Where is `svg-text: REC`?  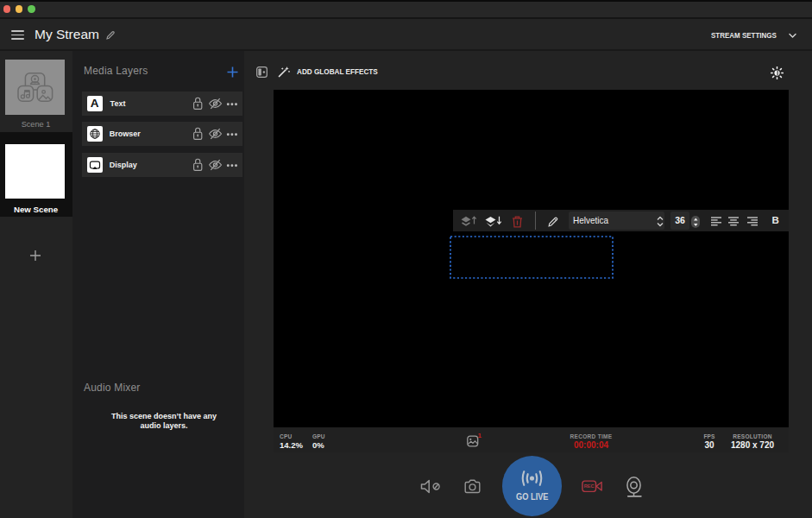 svg-text: REC is located at coordinates (589, 486).